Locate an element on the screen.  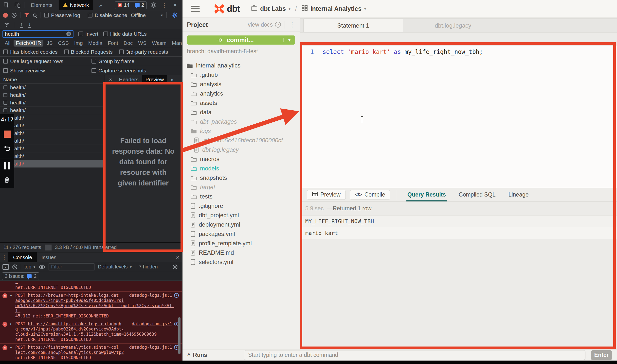
blocked-requests-checkbox: Blocked Requests is located at coordinates (88, 52).